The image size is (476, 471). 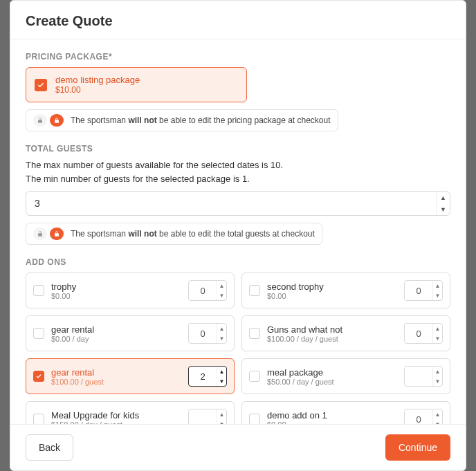 What do you see at coordinates (48, 120) in the screenshot?
I see `pricing-lock-toggle` at bounding box center [48, 120].